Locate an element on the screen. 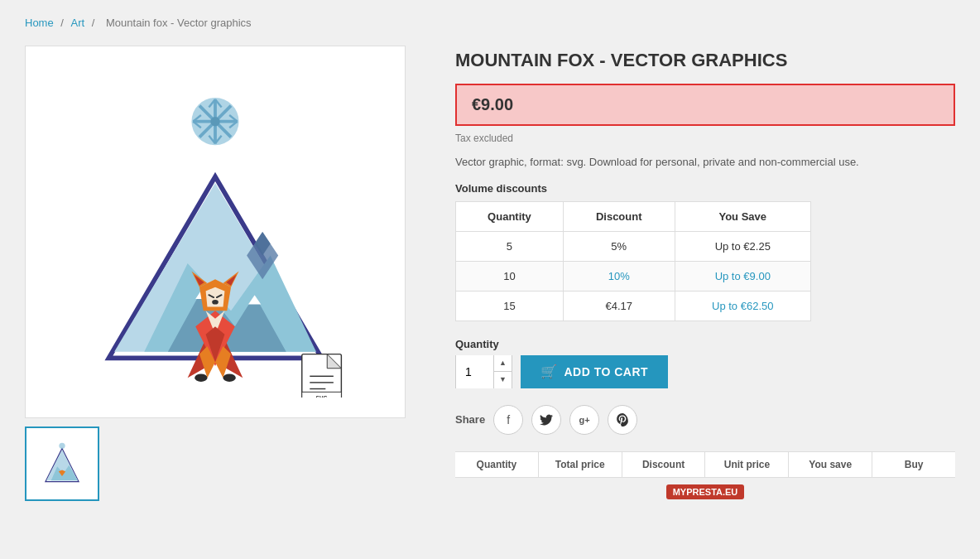 The image size is (980, 559). share-label: Share is located at coordinates (470, 419).